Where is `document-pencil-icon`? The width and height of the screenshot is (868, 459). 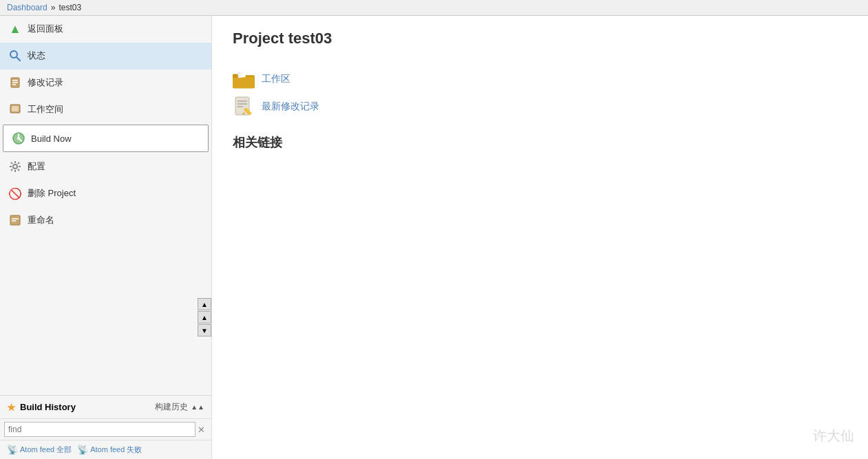 document-pencil-icon is located at coordinates (244, 107).